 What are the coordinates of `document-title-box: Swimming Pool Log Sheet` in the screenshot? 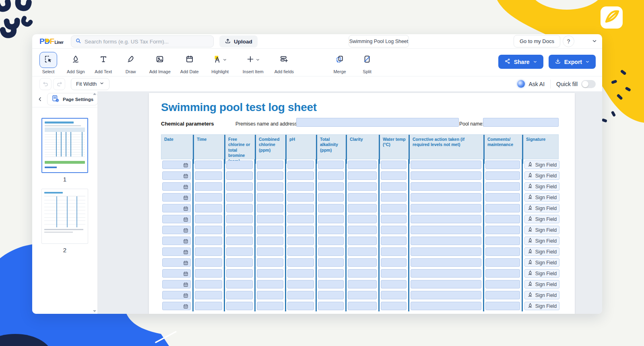 It's located at (379, 41).